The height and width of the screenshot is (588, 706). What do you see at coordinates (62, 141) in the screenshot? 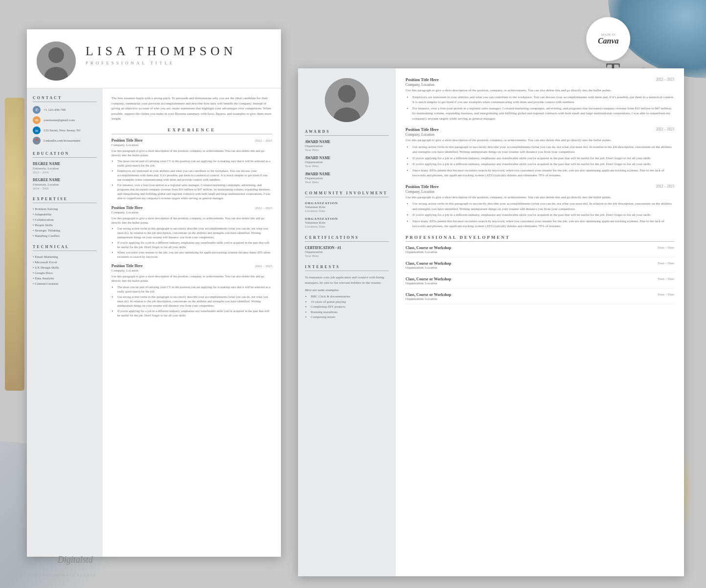
I see `linkedin-value: LinkedIn.com/in/usarname` at bounding box center [62, 141].